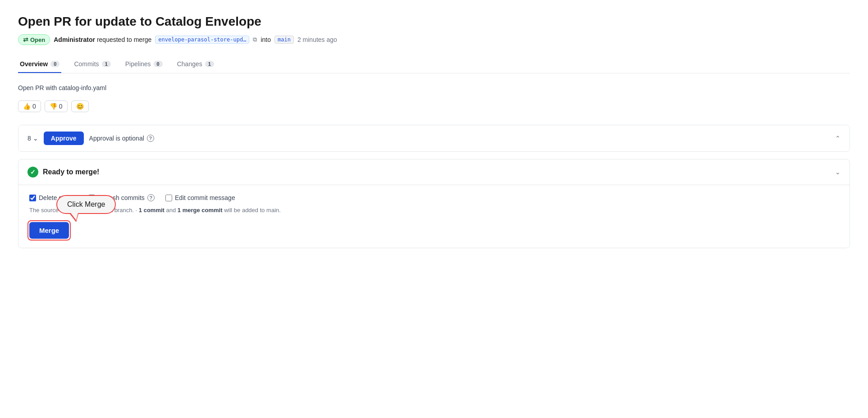 Image resolution: width=868 pixels, height=418 pixels. Describe the element at coordinates (53, 198) in the screenshot. I see `delete-source-option: Delete source` at that location.